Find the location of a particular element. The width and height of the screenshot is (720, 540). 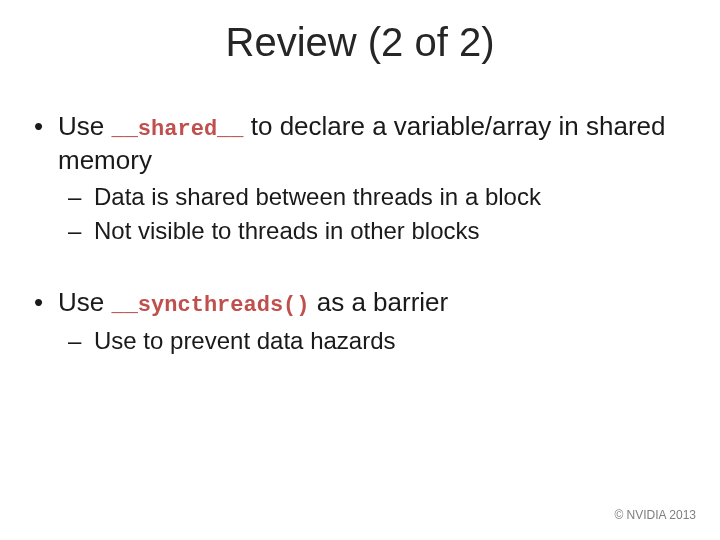

code-keyword-syncthreads: __syncthreads() is located at coordinates (210, 306).